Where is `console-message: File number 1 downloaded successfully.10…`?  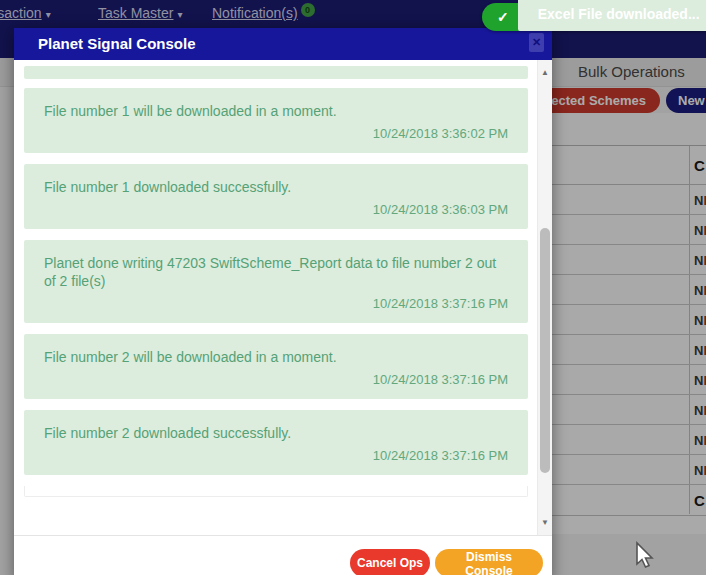
console-message: File number 1 downloaded successfully.10… is located at coordinates (276, 196).